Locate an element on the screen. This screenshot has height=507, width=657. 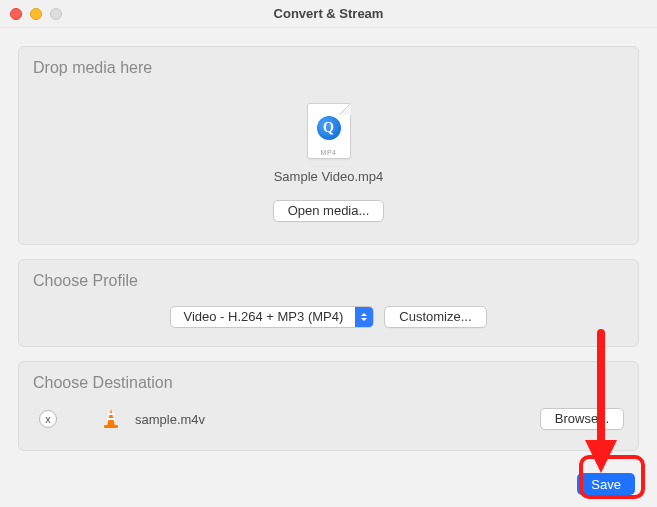
open-media-button: Open media... is located at coordinates (329, 211).